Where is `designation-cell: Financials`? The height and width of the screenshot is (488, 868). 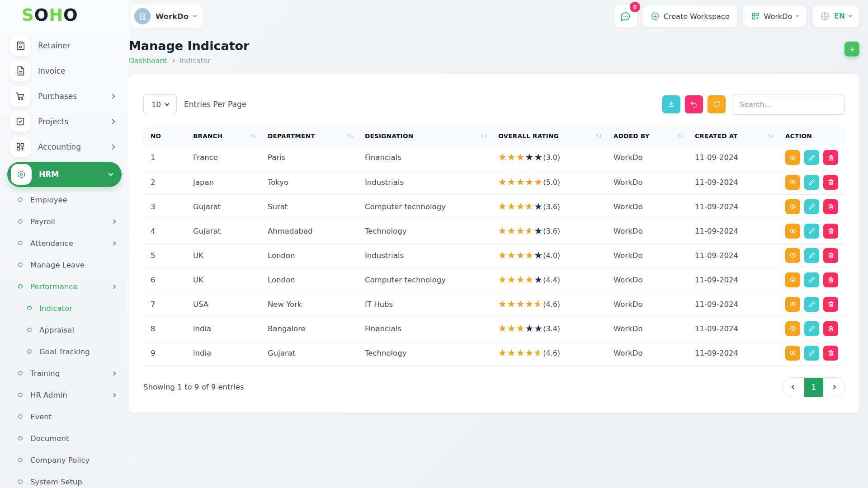 designation-cell: Financials is located at coordinates (427, 158).